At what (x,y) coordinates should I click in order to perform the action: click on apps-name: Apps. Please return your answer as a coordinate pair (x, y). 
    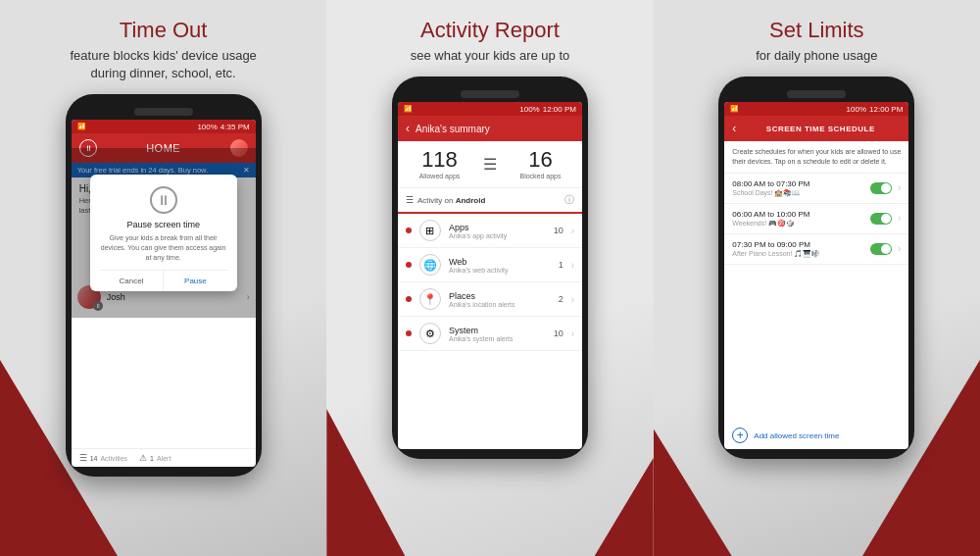
    Looking at the image, I should click on (498, 227).